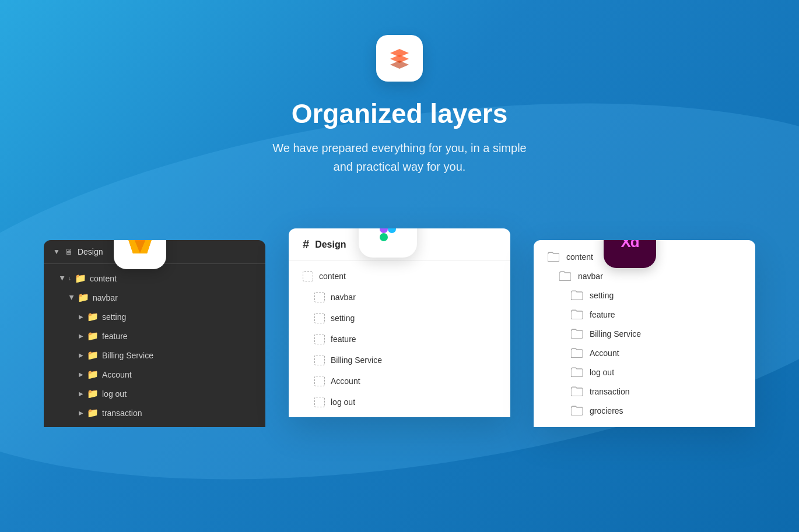 The height and width of the screenshot is (532, 799). What do you see at coordinates (155, 355) in the screenshot?
I see `list-item: ▶ 📁 Billing Service` at bounding box center [155, 355].